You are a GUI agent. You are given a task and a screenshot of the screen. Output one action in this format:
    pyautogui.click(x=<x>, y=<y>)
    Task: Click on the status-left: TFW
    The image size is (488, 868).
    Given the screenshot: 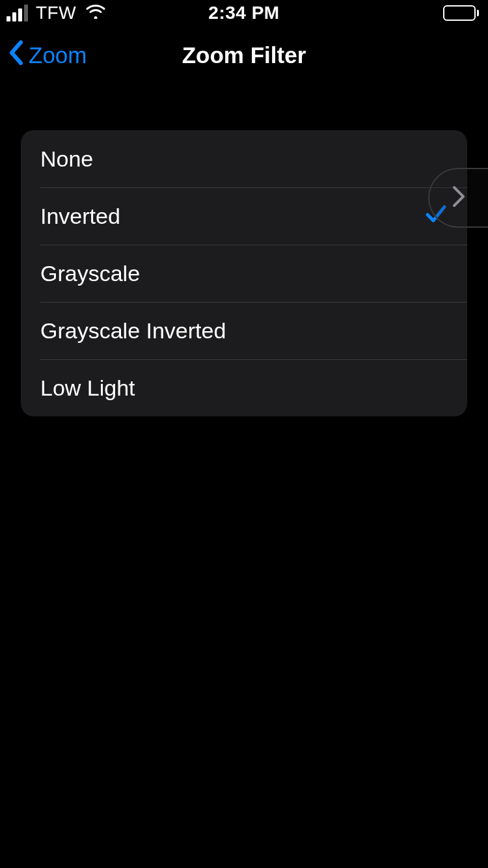 What is the action you would take?
    pyautogui.click(x=125, y=13)
    